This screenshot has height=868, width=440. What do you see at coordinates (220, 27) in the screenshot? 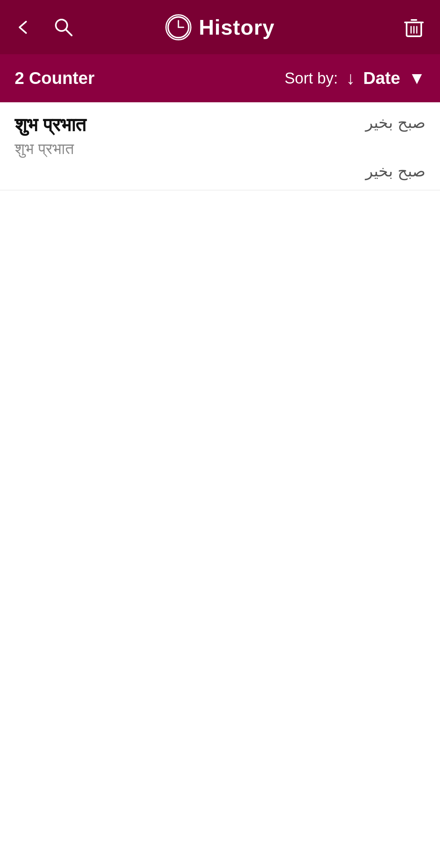
I see `header-center: History` at bounding box center [220, 27].